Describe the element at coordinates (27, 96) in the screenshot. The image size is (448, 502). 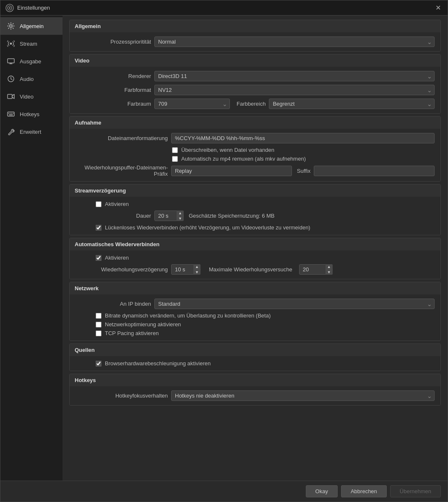
I see `sidebar-label-video: Video` at that location.